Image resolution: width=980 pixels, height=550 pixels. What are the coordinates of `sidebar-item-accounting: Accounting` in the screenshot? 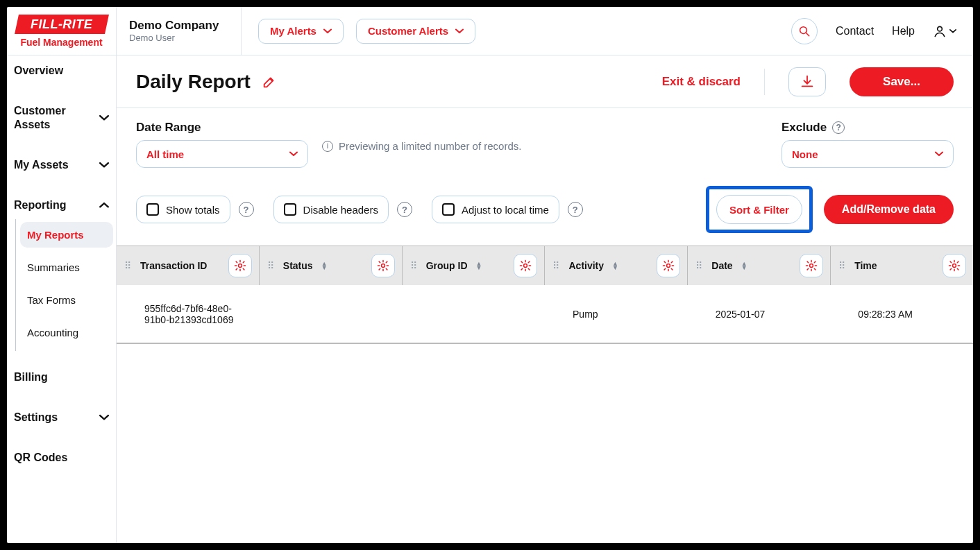 It's located at (67, 333).